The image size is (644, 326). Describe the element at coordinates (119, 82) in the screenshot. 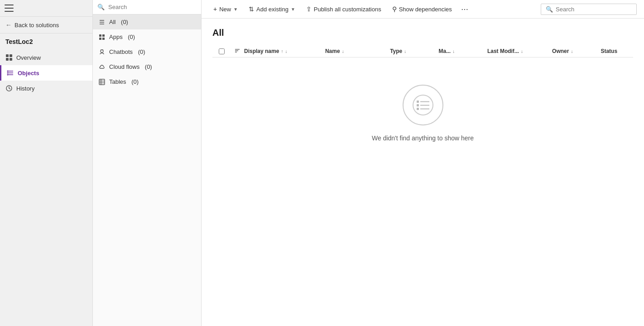

I see `item-tables-label: Tables` at that location.